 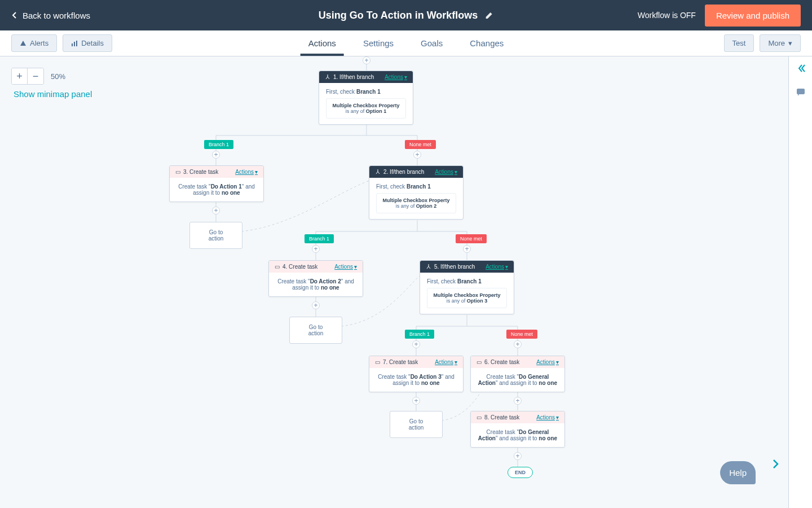 What do you see at coordinates (323, 43) in the screenshot?
I see `tab-actions: Actions` at bounding box center [323, 43].